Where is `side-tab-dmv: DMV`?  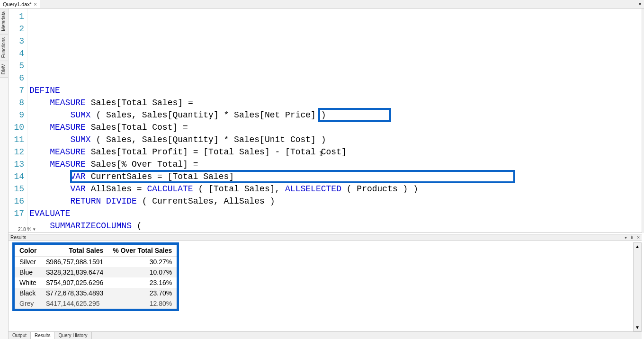
side-tab-dmv: DMV is located at coordinates (4, 69).